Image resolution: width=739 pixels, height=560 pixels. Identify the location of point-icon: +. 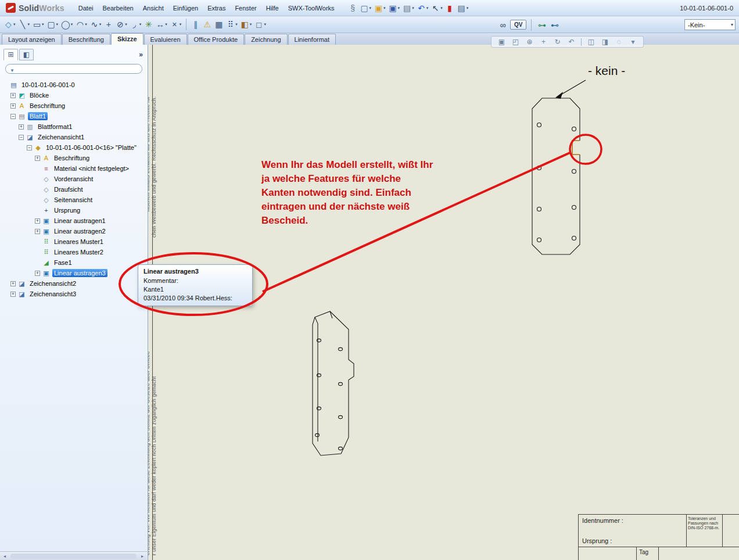
(108, 24).